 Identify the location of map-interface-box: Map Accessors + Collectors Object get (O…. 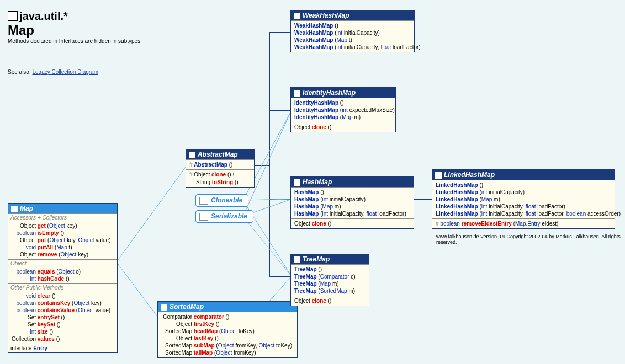
(63, 278).